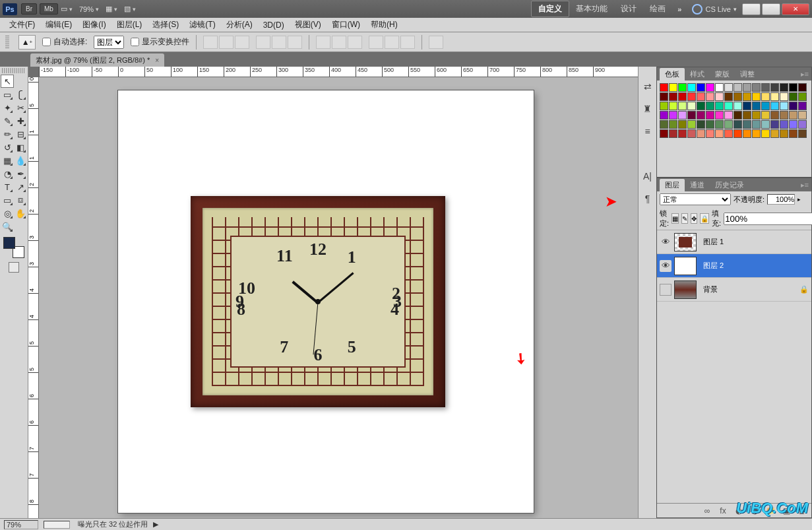 The height and width of the screenshot is (530, 812). What do you see at coordinates (14, 71) in the screenshot?
I see `toolbox-grip` at bounding box center [14, 71].